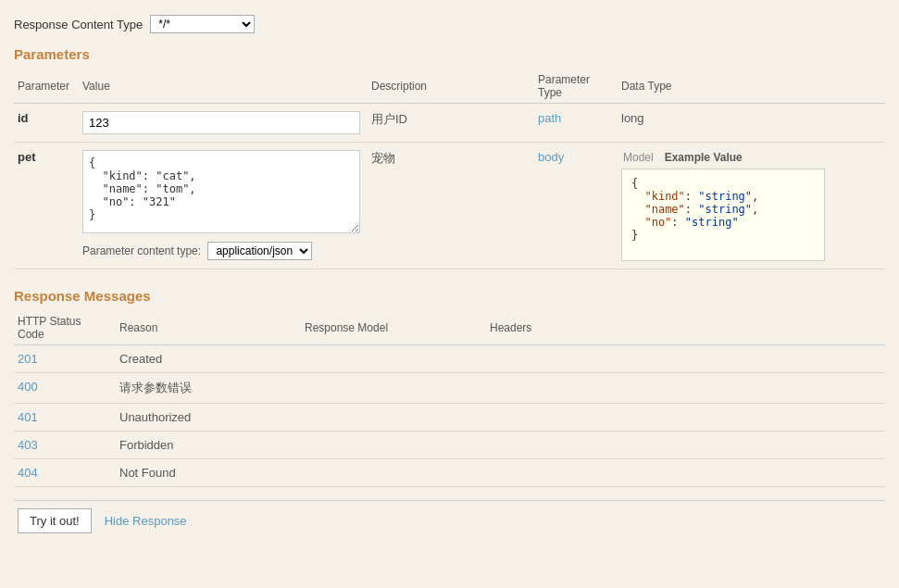  What do you see at coordinates (65, 418) in the screenshot?
I see `status-code-401: 401` at bounding box center [65, 418].